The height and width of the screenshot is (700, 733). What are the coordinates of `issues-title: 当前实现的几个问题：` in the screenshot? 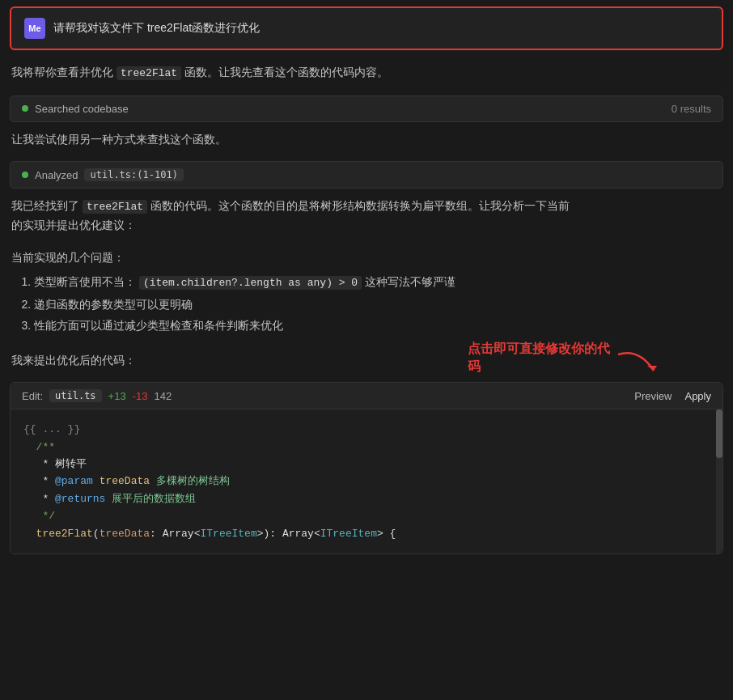 It's located at (366, 258).